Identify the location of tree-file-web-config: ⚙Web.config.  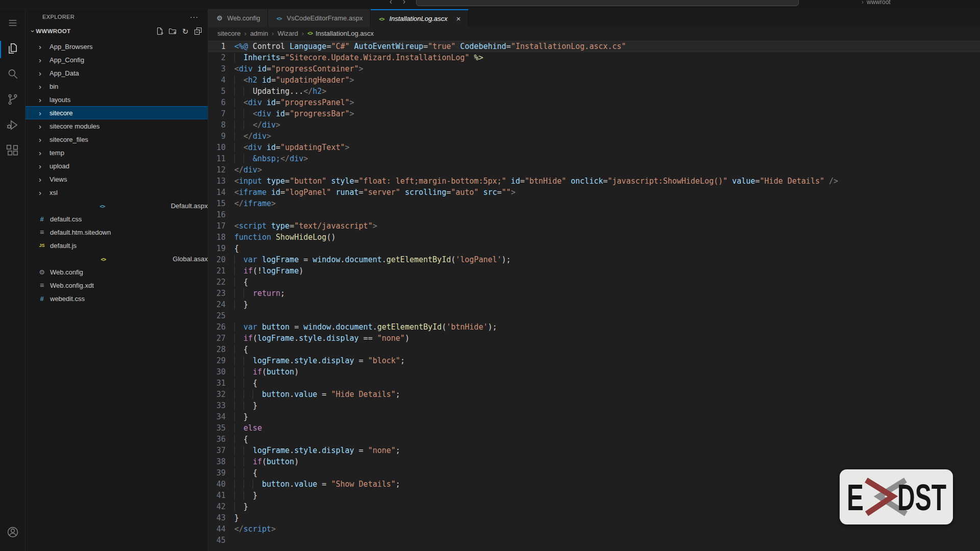
(116, 272).